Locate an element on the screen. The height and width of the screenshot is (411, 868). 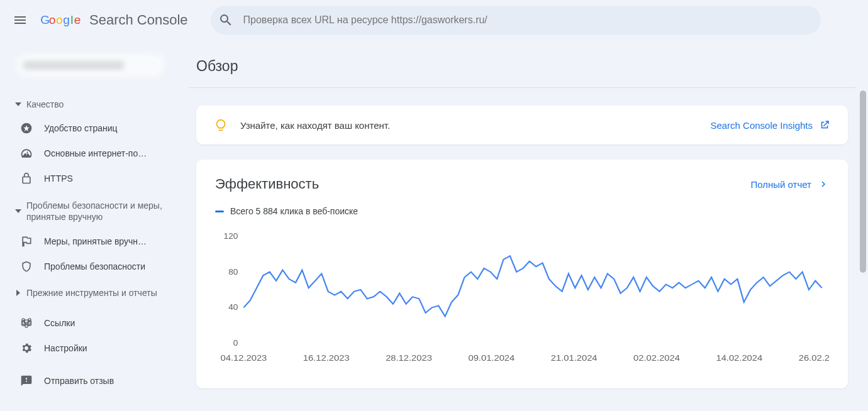
svg-text: 28.12.2023 is located at coordinates (409, 358).